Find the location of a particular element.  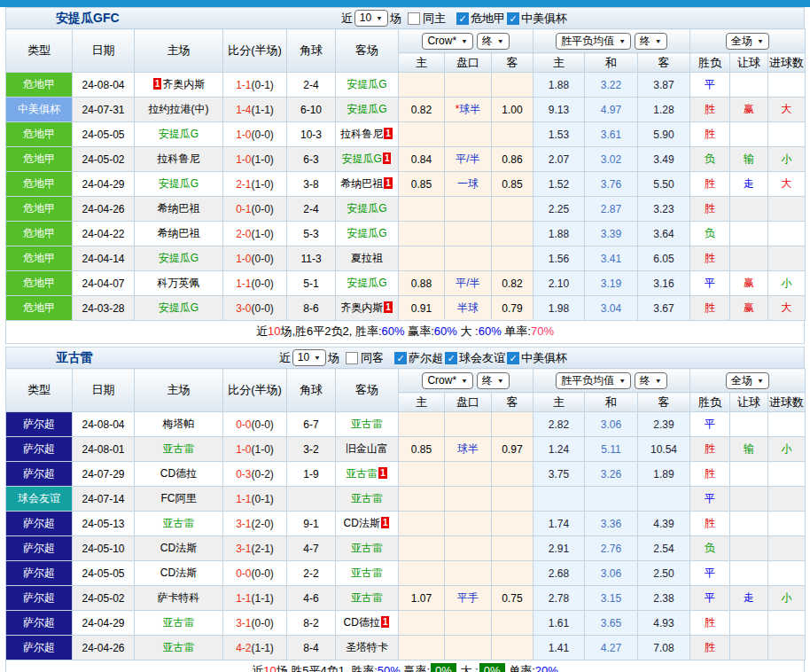

handicap-text: 平手 is located at coordinates (468, 598).